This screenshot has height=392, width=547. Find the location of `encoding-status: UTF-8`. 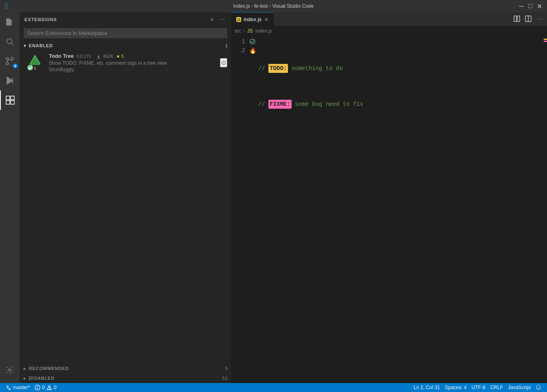

encoding-status: UTF-8 is located at coordinates (479, 388).